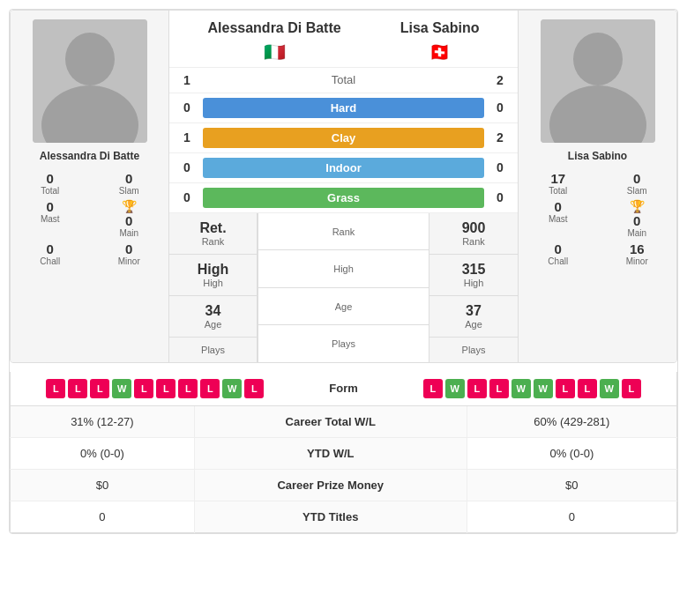 This screenshot has height=616, width=687. Describe the element at coordinates (638, 219) in the screenshot. I see `player2-main: 🏆 0 Main` at that location.